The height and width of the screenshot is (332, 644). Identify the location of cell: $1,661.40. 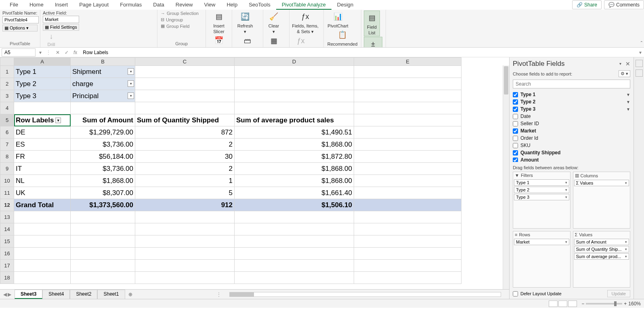
(294, 193).